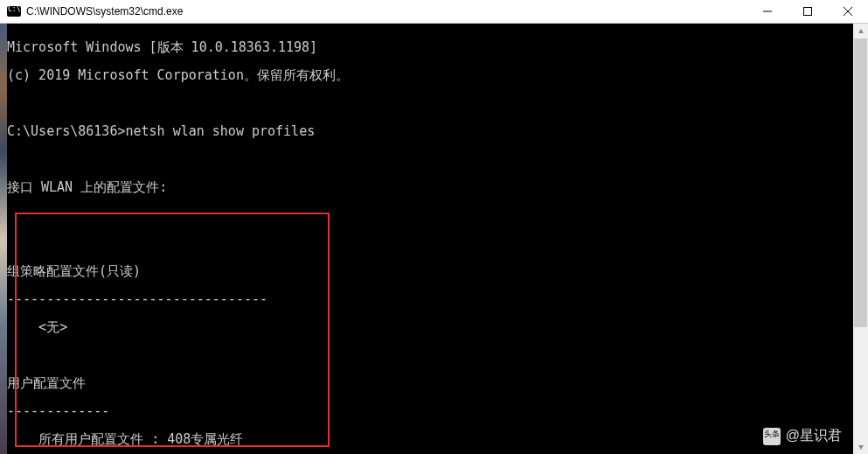 This screenshot has height=454, width=868. What do you see at coordinates (860, 183) in the screenshot?
I see `scrollbar-thumb` at bounding box center [860, 183].